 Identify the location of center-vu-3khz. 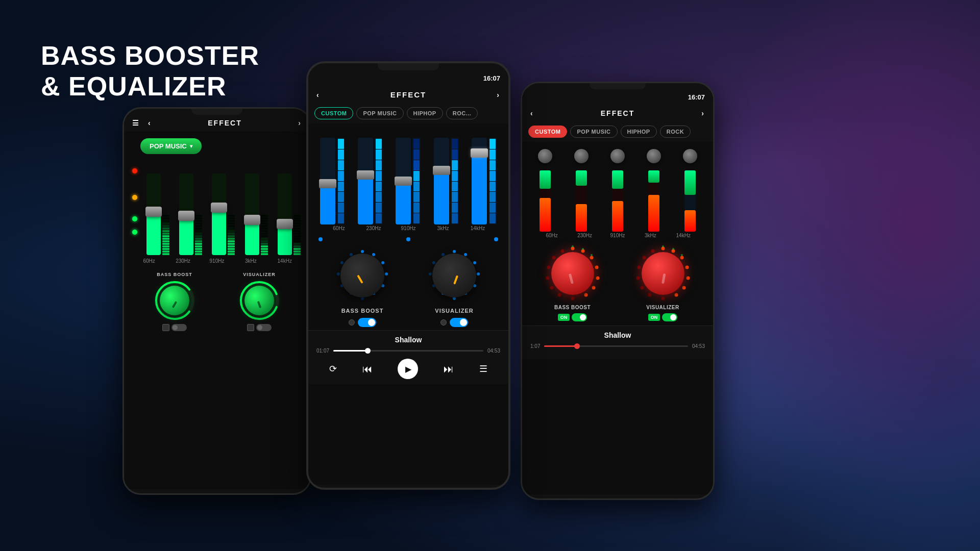
(455, 181).